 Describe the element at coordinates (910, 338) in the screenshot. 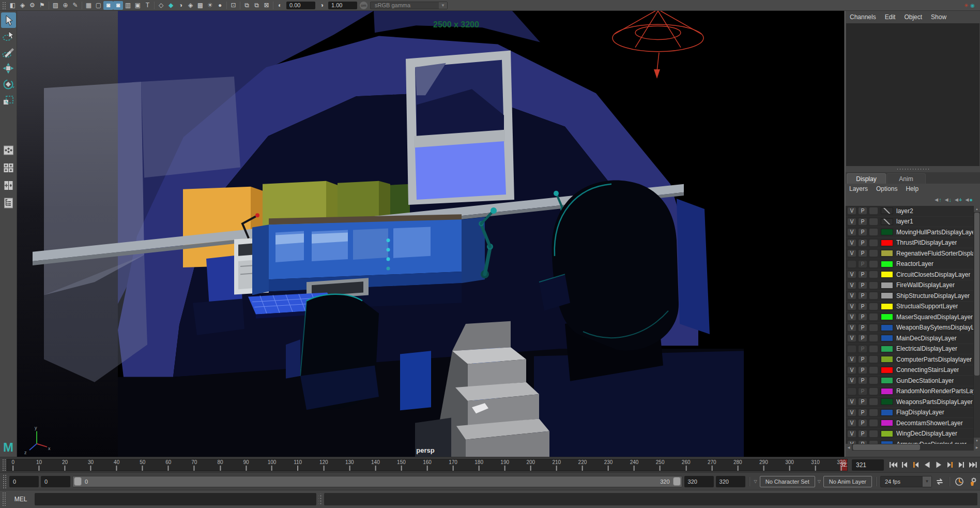

I see `layer-row: VPMainDecDisplayLayer` at that location.